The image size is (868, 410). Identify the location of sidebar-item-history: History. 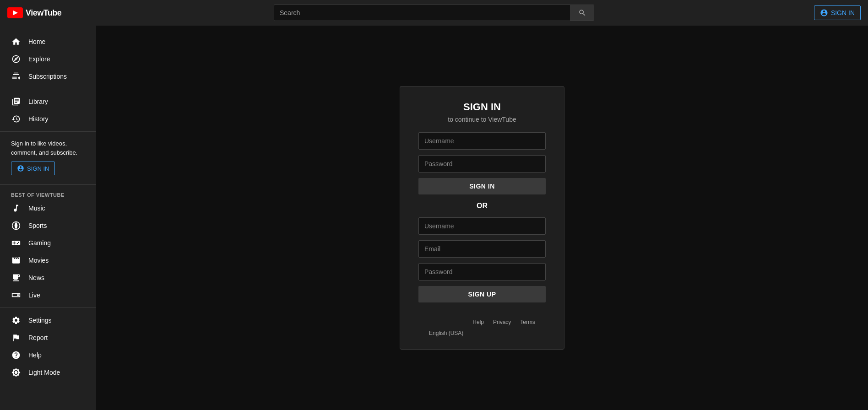
(48, 119).